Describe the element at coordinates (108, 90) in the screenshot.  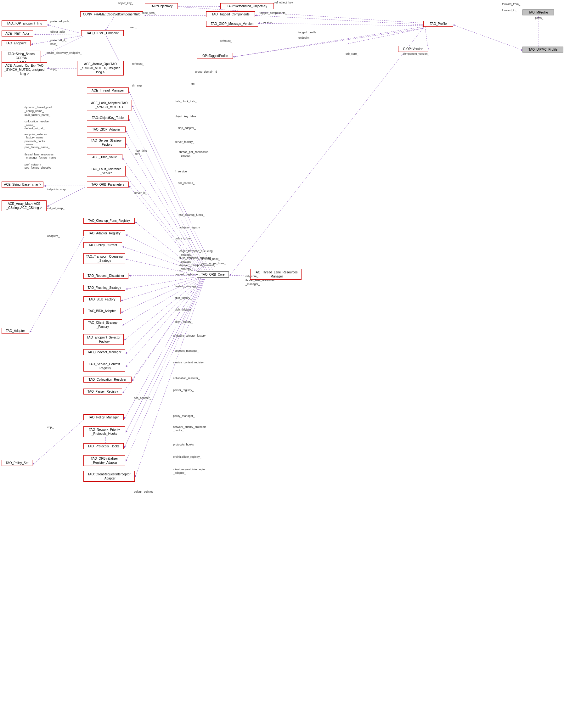
I see `node-ace-thread-manager: ACE_Thread_Manager` at that location.